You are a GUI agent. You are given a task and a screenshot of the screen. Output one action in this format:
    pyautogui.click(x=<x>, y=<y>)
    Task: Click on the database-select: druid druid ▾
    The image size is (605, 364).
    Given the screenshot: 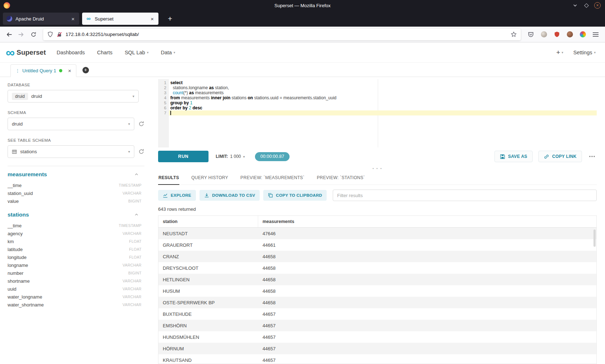 What is the action you would take?
    pyautogui.click(x=73, y=96)
    